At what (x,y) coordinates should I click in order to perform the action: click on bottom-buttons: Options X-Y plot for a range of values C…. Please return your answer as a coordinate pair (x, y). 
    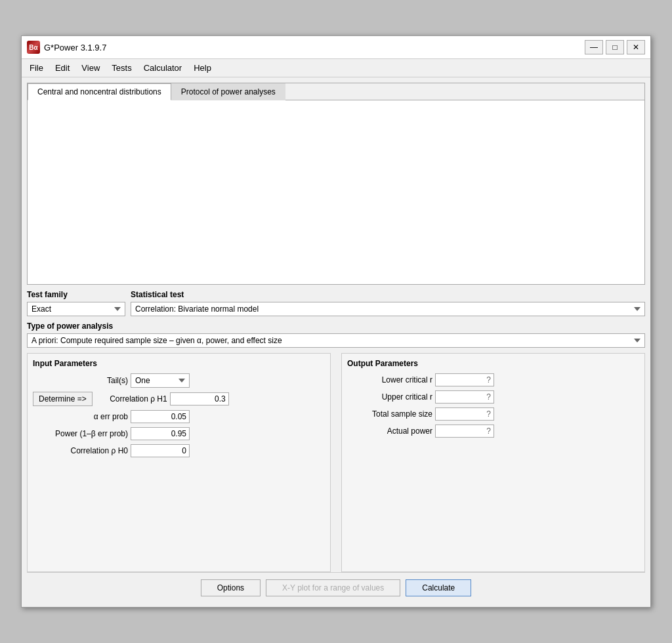
    Looking at the image, I should click on (336, 587).